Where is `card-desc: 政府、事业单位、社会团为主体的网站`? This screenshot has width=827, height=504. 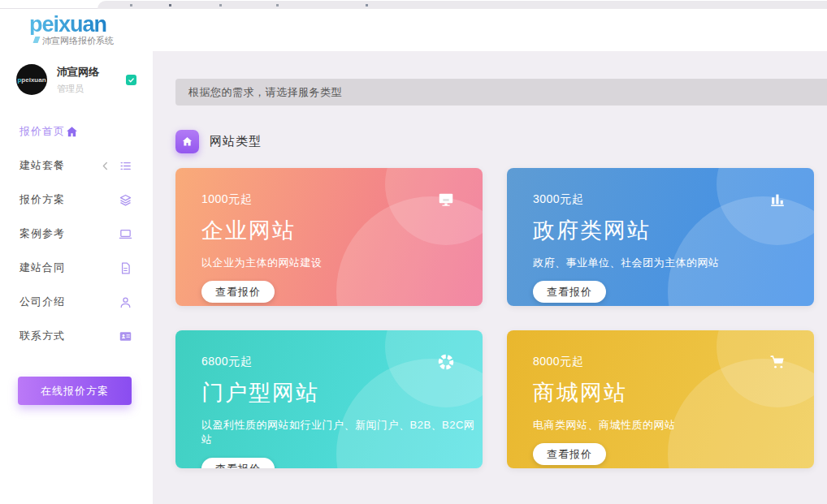 card-desc: 政府、事业单位、社会团为主体的网站 is located at coordinates (673, 263).